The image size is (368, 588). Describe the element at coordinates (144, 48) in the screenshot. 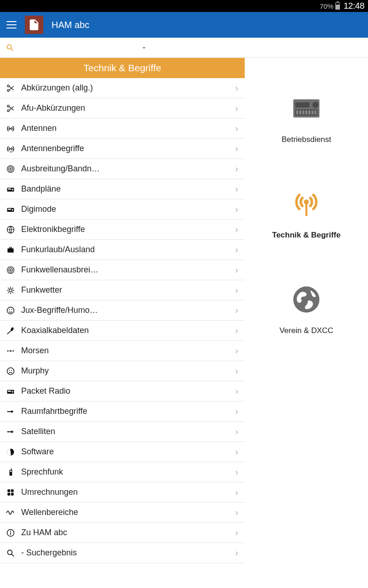

I see `dropdown-icon` at that location.